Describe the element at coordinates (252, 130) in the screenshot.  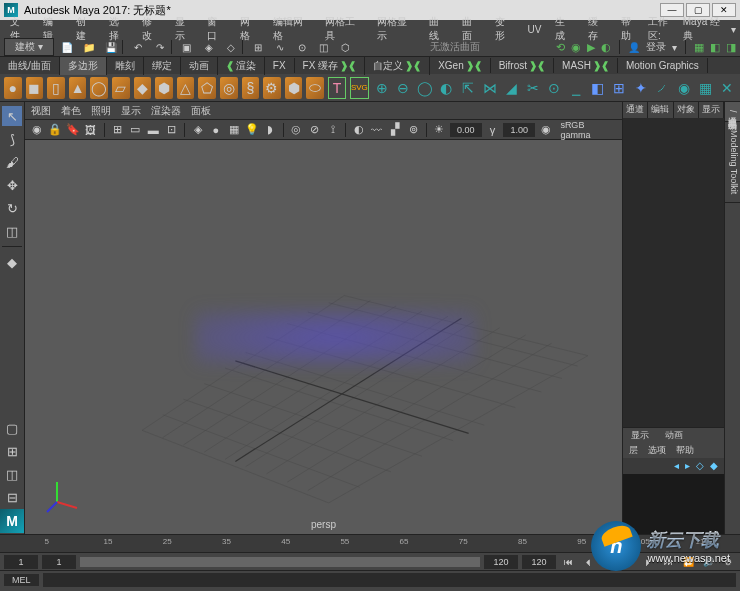
I see `lights-icon: 💡` at that location.